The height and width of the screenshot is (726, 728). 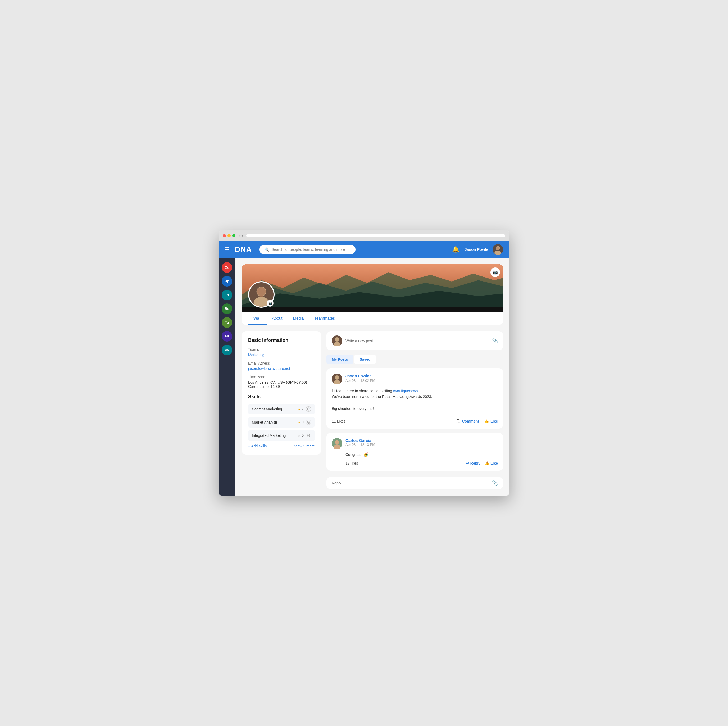 I want to click on main-layout: Cd Bp To Re Tu Mi Av, so click(x=364, y=377).